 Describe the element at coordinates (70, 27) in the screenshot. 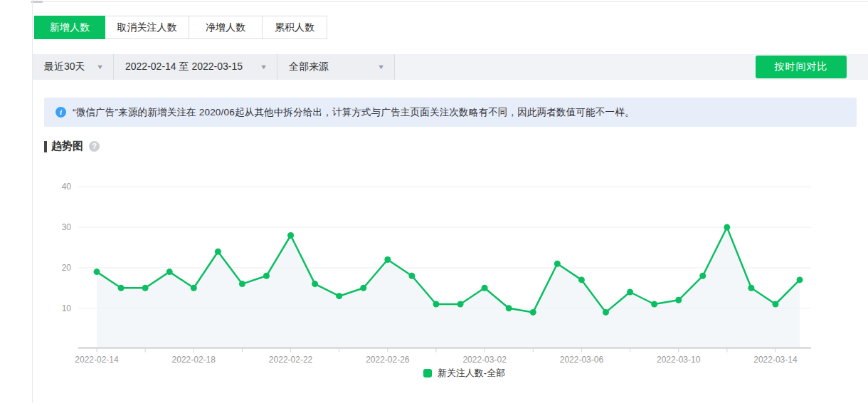

I see `tab-new-followers: 新增人数` at that location.